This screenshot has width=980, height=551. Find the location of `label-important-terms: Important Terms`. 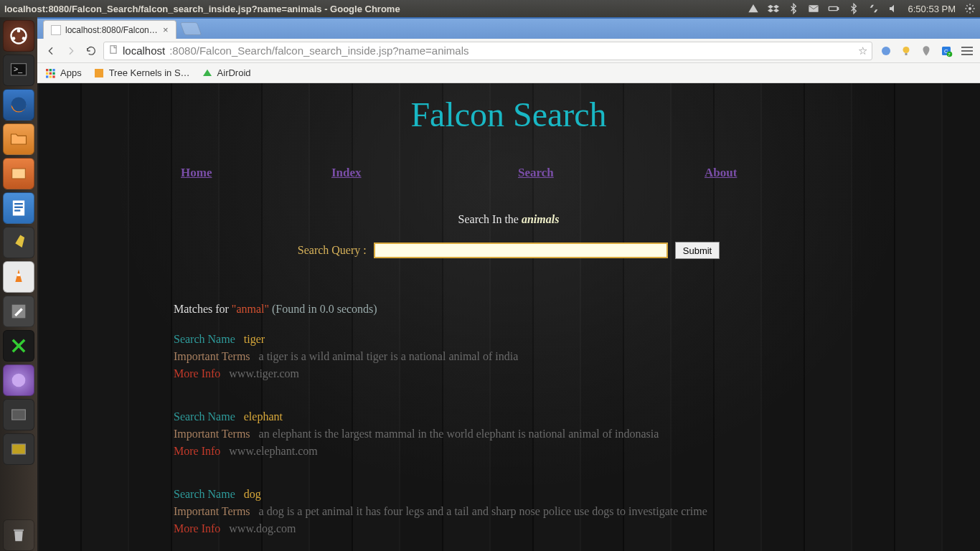

label-important-terms: Important Terms is located at coordinates (212, 356).